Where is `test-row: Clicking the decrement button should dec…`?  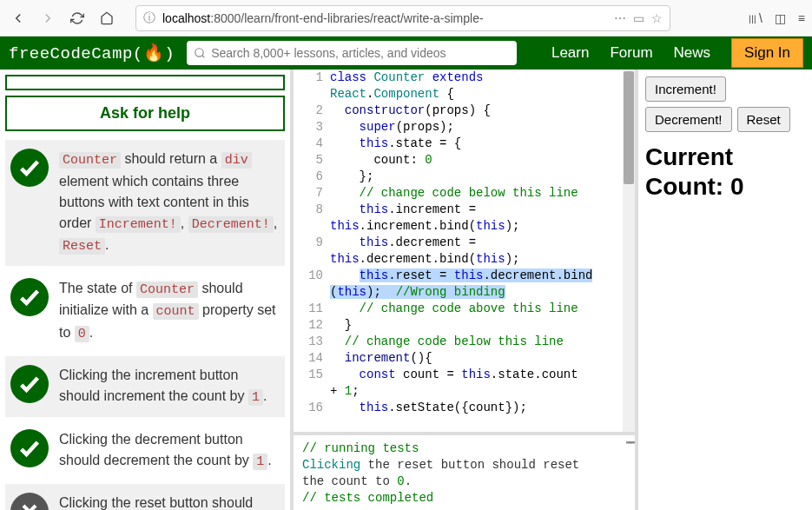 test-row: Clicking the decrement button should dec… is located at coordinates (145, 451).